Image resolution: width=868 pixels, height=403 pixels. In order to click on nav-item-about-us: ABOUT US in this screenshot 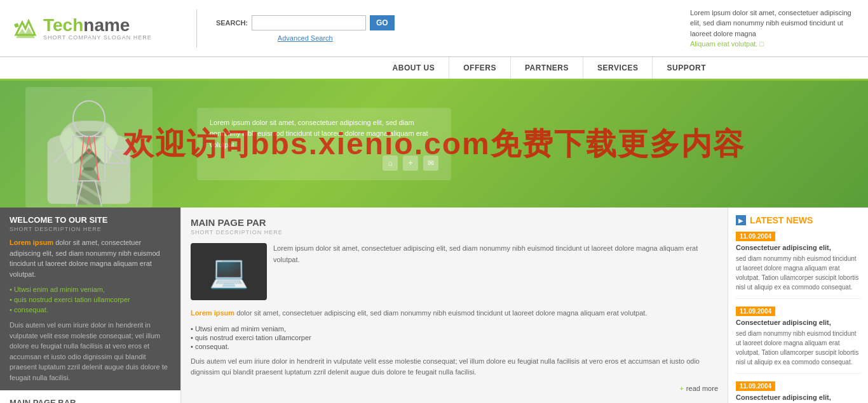, I will do `click(414, 68)`.